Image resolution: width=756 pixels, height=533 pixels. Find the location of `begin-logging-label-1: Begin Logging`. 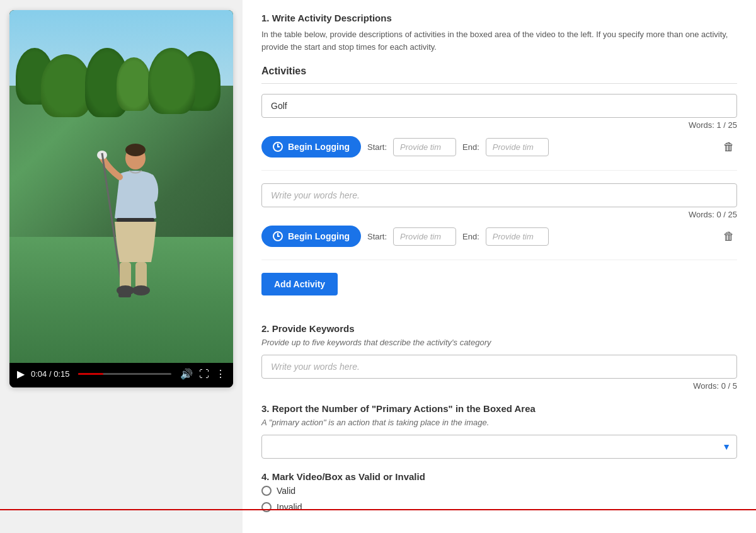

begin-logging-label-1: Begin Logging is located at coordinates (319, 147).